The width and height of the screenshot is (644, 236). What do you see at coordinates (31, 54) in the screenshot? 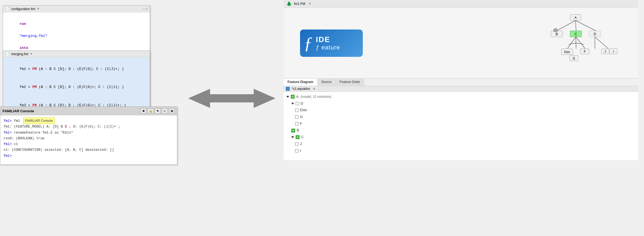
I see `merging-close-tab: ✕` at bounding box center [31, 54].